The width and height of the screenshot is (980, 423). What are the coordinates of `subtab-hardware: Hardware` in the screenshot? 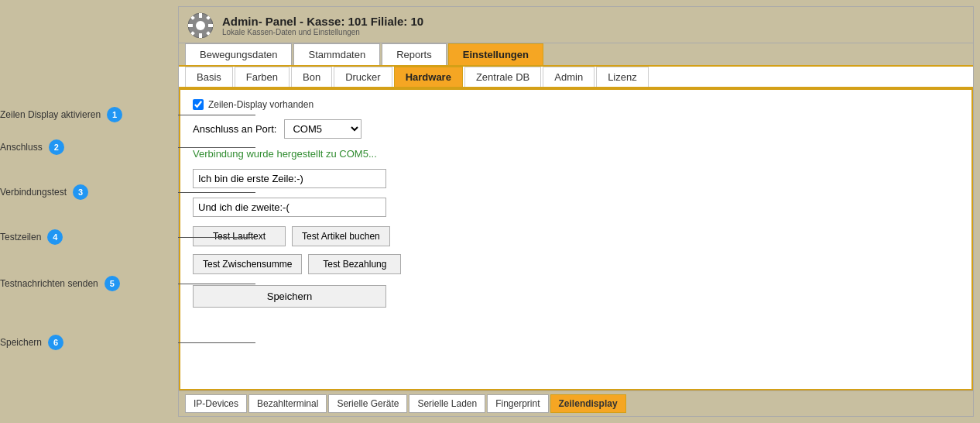 It's located at (429, 77).